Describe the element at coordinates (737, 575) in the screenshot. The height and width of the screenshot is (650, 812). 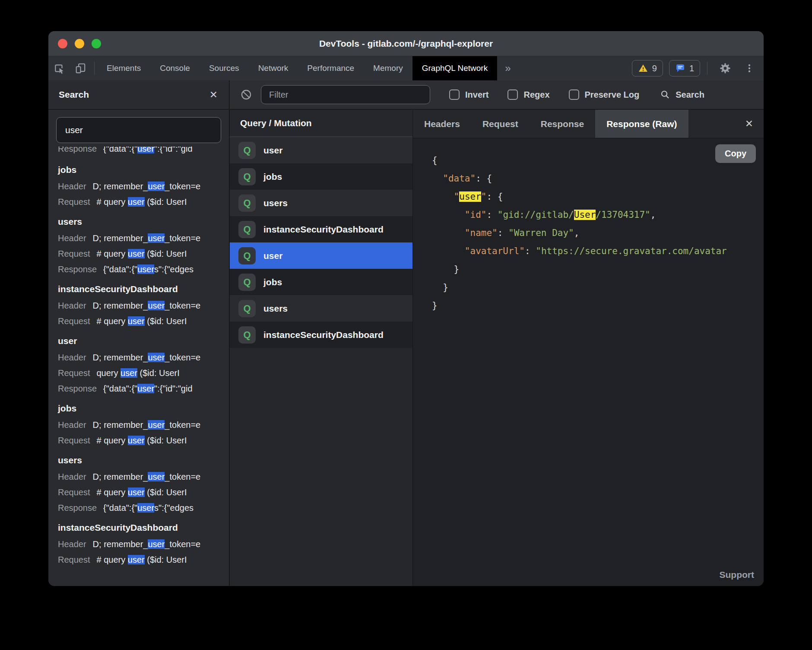
I see `support-link: Support` at that location.